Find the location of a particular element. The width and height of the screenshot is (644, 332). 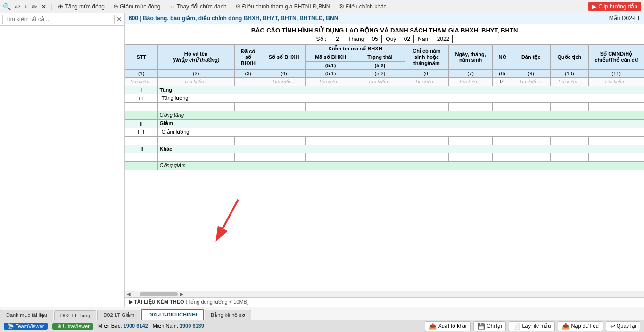

col-num-52: (5.2) is located at coordinates (380, 66).